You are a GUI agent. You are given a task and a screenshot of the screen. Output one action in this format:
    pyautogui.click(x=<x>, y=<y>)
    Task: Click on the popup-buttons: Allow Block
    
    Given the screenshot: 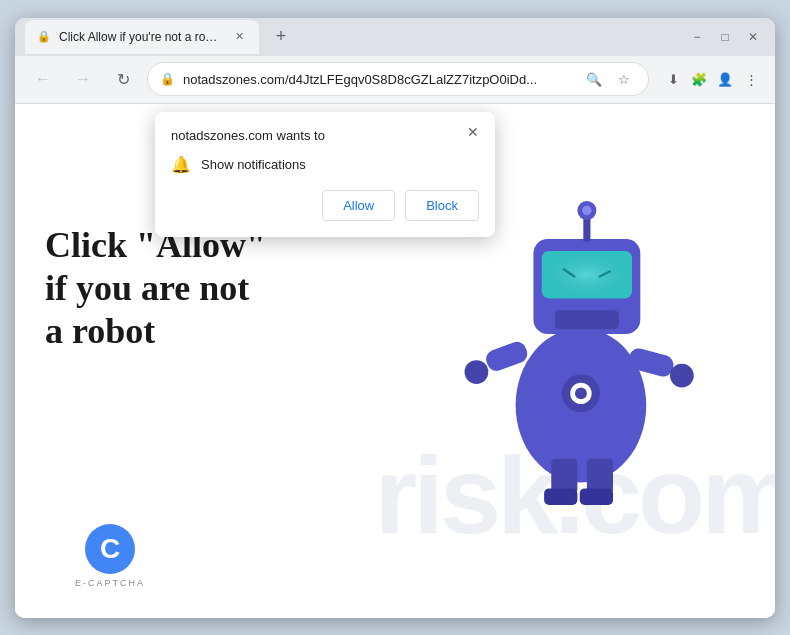 What is the action you would take?
    pyautogui.click(x=325, y=206)
    